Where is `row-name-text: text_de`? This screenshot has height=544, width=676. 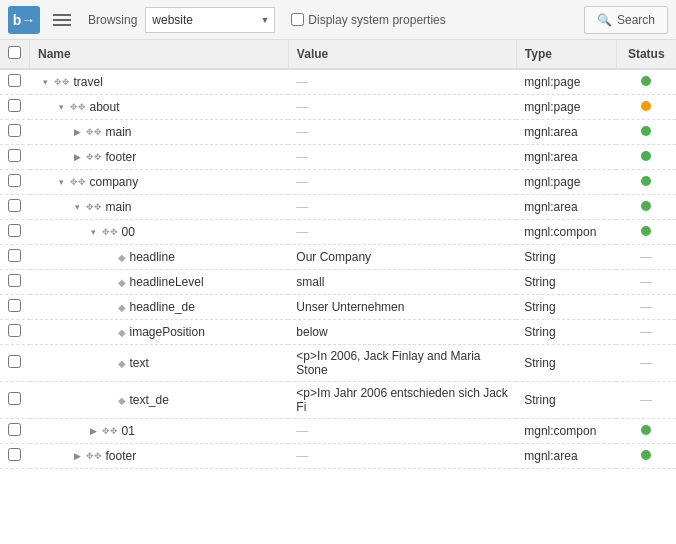
row-name-text: text_de is located at coordinates (150, 400).